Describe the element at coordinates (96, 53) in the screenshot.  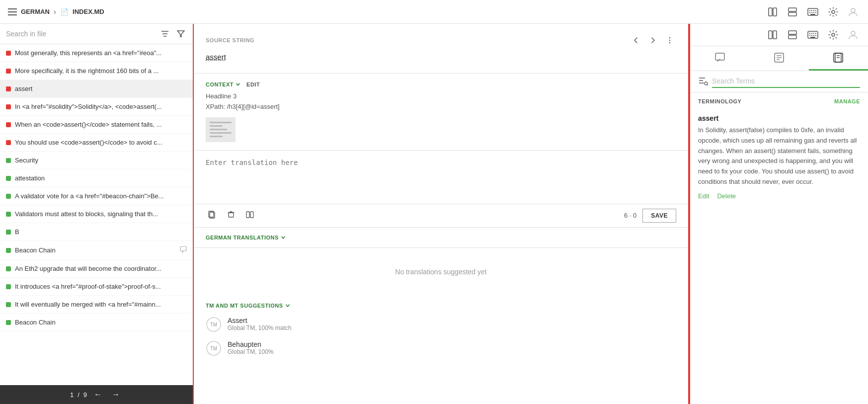
I see `list-item: Most generally, this represents an <a hr…` at that location.